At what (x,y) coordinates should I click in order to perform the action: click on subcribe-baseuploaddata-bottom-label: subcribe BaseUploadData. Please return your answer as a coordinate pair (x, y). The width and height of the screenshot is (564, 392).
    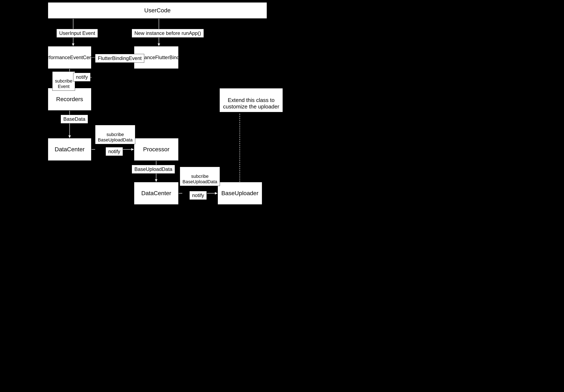
    Looking at the image, I should click on (200, 176).